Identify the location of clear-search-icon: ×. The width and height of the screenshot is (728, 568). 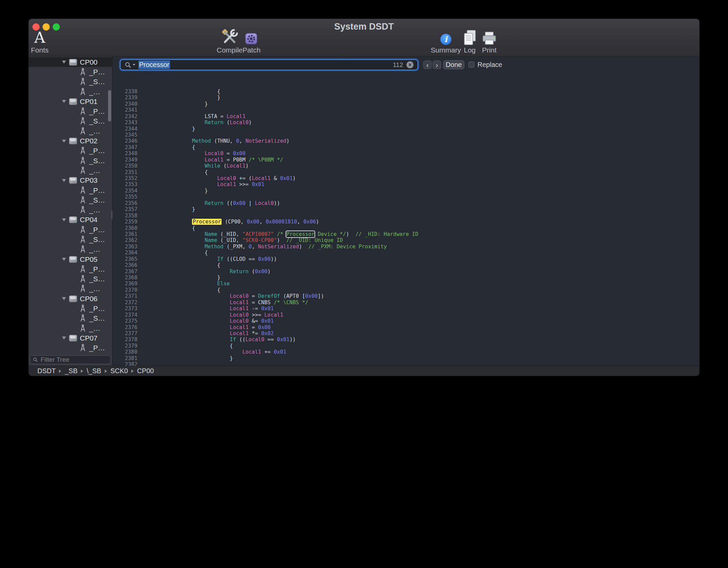
(410, 65).